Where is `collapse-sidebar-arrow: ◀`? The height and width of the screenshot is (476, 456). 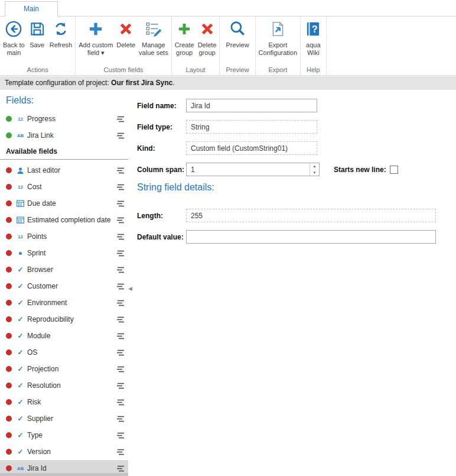 collapse-sidebar-arrow: ◀ is located at coordinates (130, 289).